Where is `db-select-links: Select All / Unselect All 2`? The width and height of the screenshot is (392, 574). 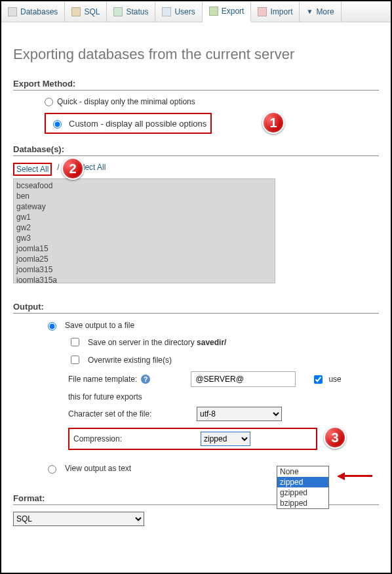
db-select-links: Select All / Unselect All 2 is located at coordinates (196, 169).